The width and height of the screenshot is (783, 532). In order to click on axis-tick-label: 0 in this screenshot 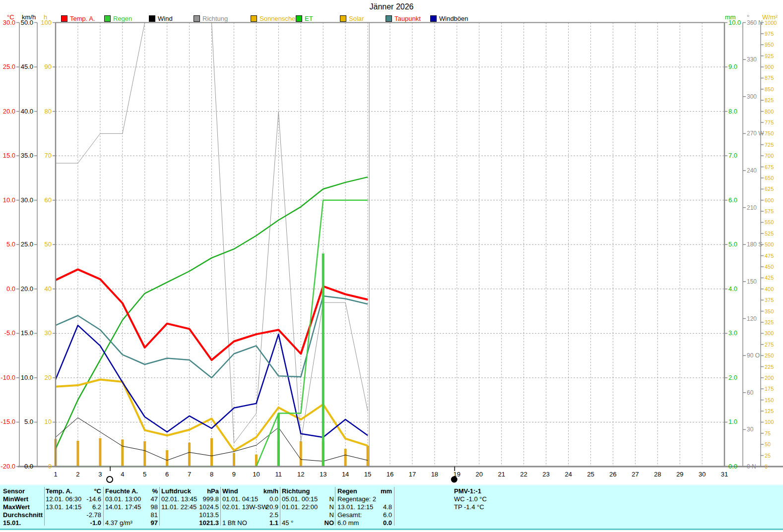, I will do `click(766, 467)`.